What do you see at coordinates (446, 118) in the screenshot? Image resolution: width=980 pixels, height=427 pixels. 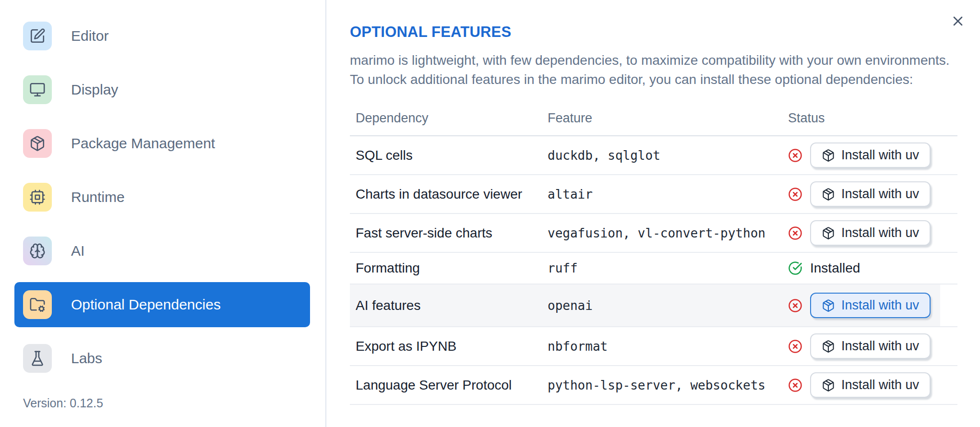 I see `column-header-dependency: Dependency` at bounding box center [446, 118].